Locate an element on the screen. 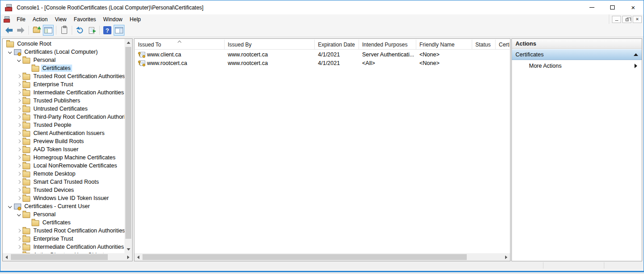 This screenshot has height=274, width=644. forward-button is located at coordinates (21, 30).